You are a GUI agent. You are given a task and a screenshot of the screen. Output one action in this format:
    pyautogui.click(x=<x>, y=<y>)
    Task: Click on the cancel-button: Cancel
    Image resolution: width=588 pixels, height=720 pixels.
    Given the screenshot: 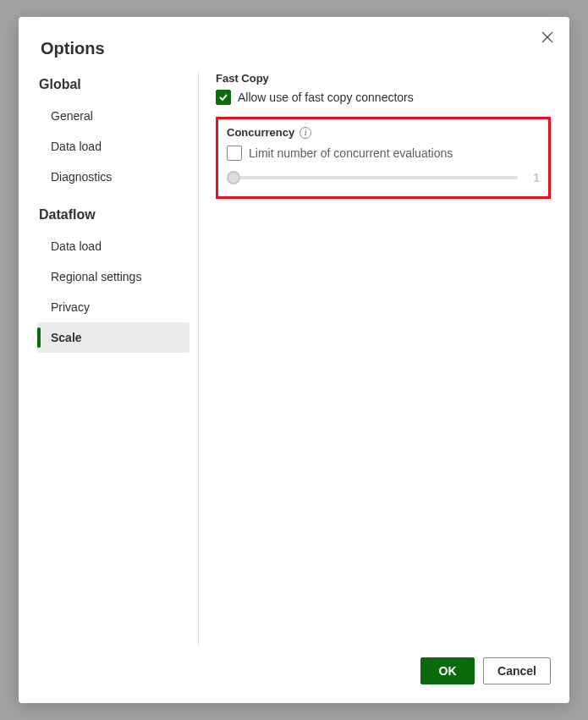 What is the action you would take?
    pyautogui.click(x=517, y=671)
    